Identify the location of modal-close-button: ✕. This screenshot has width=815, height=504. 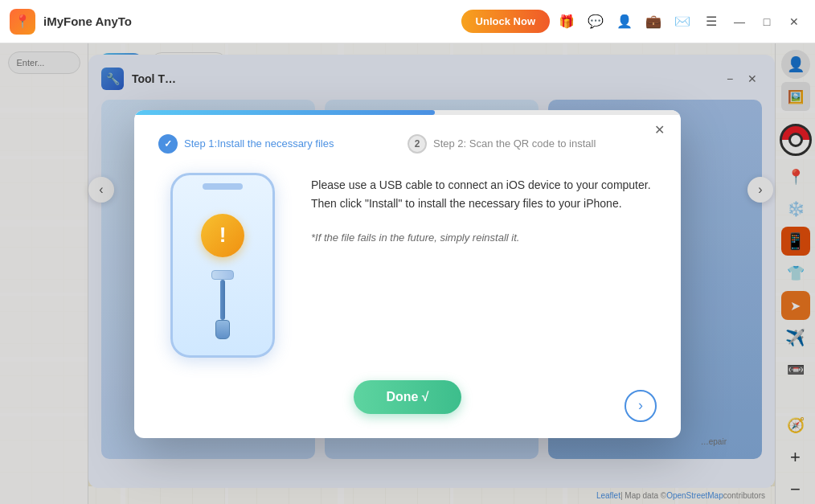
(659, 130).